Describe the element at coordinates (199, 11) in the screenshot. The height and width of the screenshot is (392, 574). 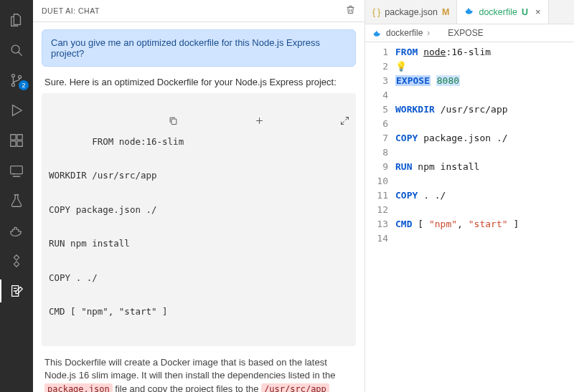
I see `chat-header: DUET AI: CHAT` at that location.